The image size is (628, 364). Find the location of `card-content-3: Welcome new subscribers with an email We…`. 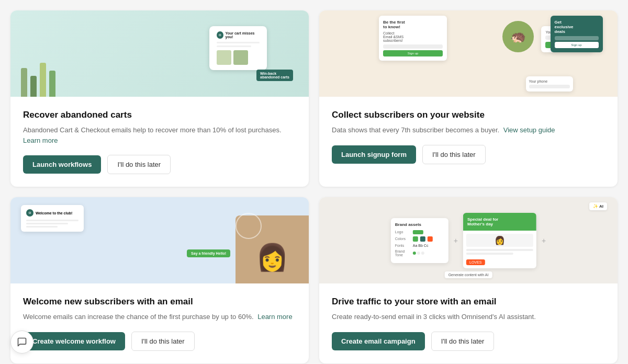

card-content-3: Welcome new subscribers with an email We… is located at coordinates (160, 323).